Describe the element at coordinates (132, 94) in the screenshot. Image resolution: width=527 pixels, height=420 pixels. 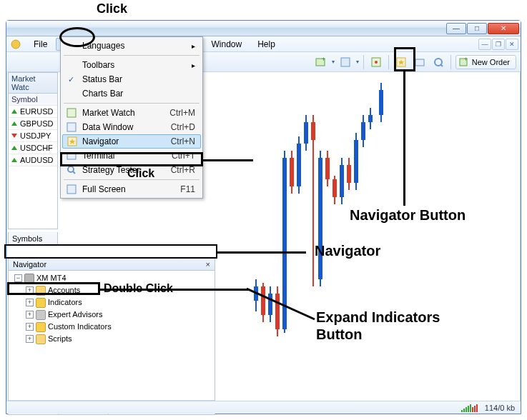
I see `dd-charts-bar: Charts Bar` at that location.